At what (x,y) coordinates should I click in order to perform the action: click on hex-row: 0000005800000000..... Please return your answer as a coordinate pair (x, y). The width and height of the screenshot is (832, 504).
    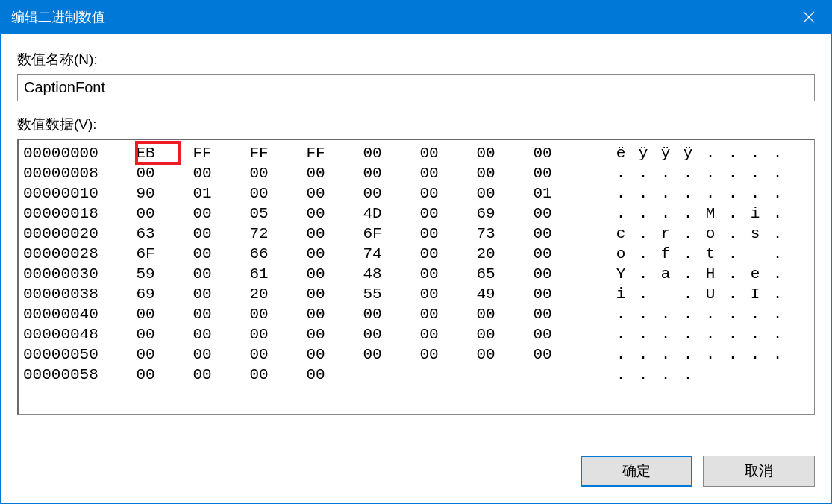
    Looking at the image, I should click on (416, 374).